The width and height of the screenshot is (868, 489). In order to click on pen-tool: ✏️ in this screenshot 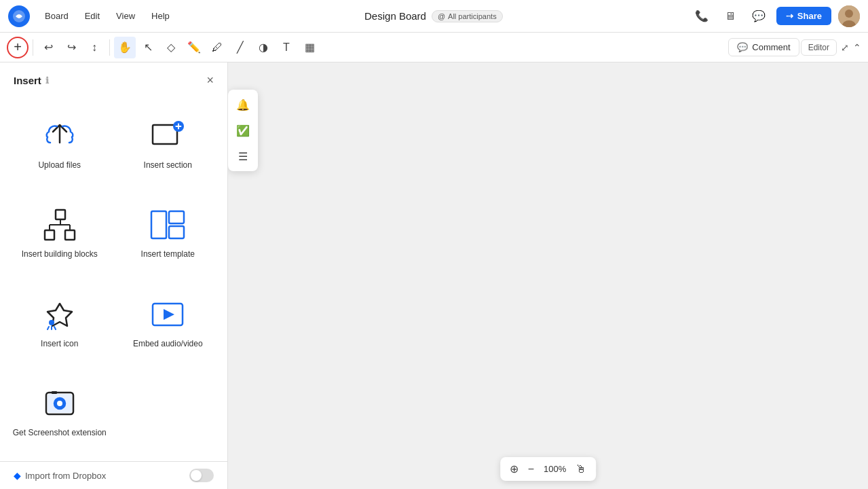, I will do `click(194, 48)`.